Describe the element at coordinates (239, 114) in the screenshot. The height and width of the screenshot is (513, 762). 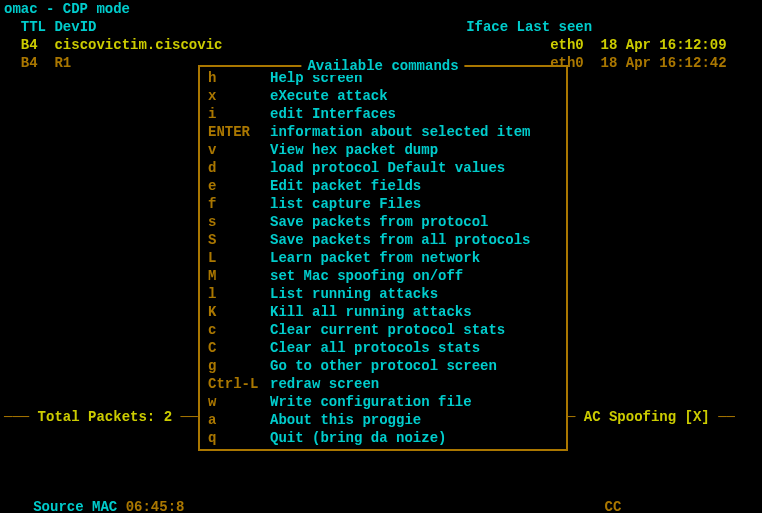
I see `help-key: i` at that location.